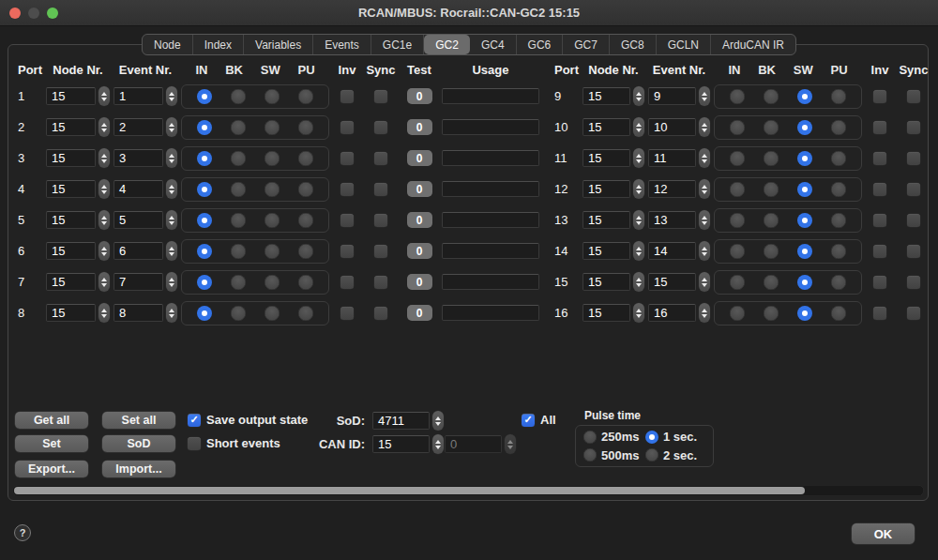  I want to click on tab-gcln: GCLN, so click(684, 45).